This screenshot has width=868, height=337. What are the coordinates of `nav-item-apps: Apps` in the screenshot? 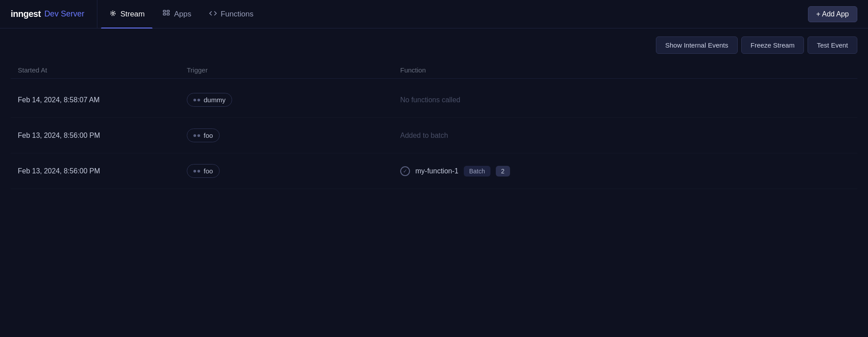 It's located at (177, 14).